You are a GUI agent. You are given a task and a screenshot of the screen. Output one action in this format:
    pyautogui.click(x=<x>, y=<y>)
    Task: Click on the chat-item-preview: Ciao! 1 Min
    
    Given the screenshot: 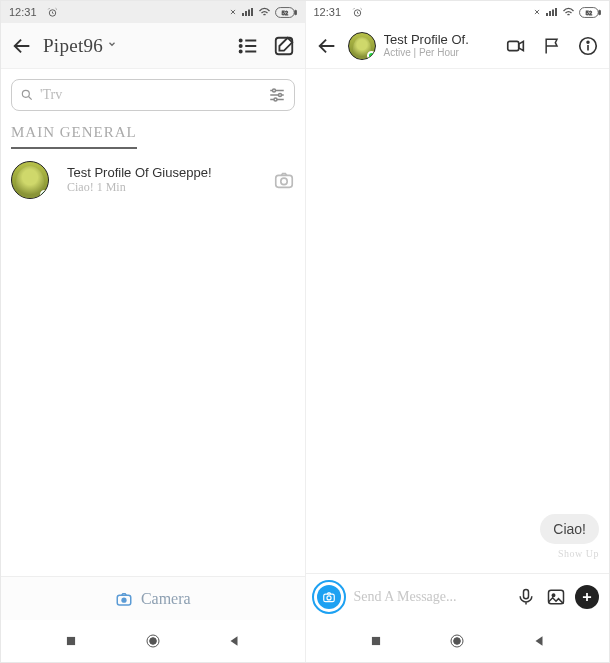 What is the action you would take?
    pyautogui.click(x=165, y=188)
    